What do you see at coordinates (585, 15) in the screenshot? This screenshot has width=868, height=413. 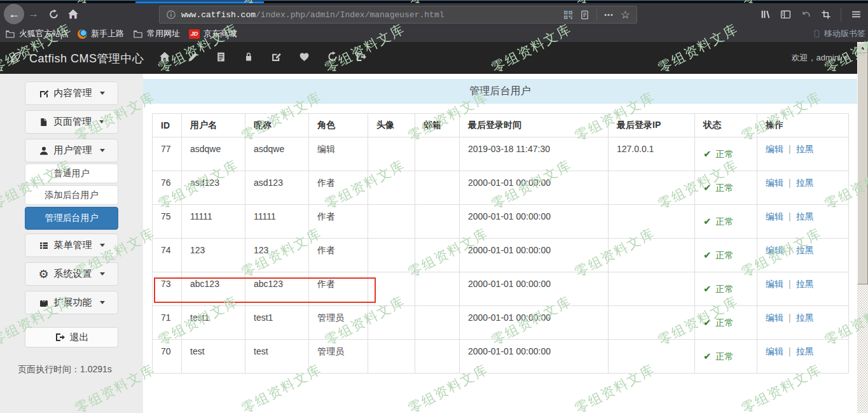 I see `reader-mode-icon` at bounding box center [585, 15].